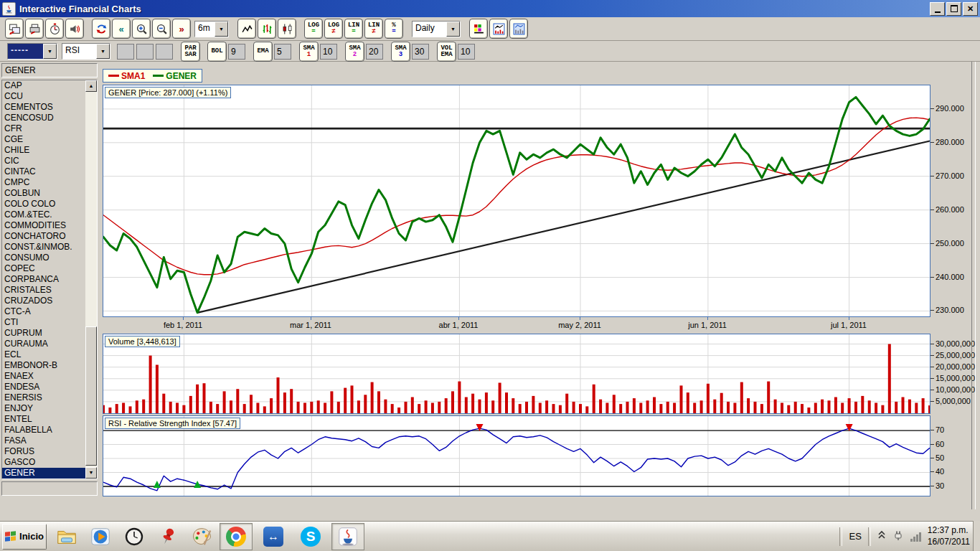 This screenshot has height=551, width=980. What do you see at coordinates (446, 52) in the screenshot?
I see `indicator-button-volema: VOLEMA` at bounding box center [446, 52].